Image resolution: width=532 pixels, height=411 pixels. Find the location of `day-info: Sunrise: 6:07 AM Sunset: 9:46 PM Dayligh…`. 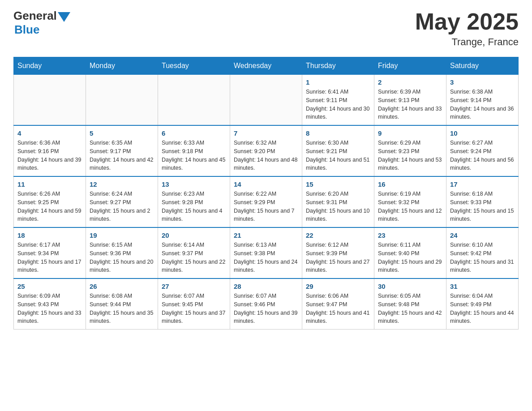

day-info: Sunrise: 6:07 AM Sunset: 9:46 PM Dayligh… is located at coordinates (266, 309).